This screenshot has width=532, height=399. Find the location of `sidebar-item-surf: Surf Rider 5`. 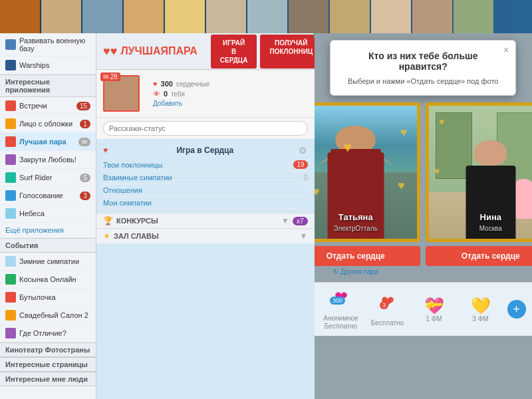

sidebar-item-surf: Surf Rider 5 is located at coordinates (48, 178).